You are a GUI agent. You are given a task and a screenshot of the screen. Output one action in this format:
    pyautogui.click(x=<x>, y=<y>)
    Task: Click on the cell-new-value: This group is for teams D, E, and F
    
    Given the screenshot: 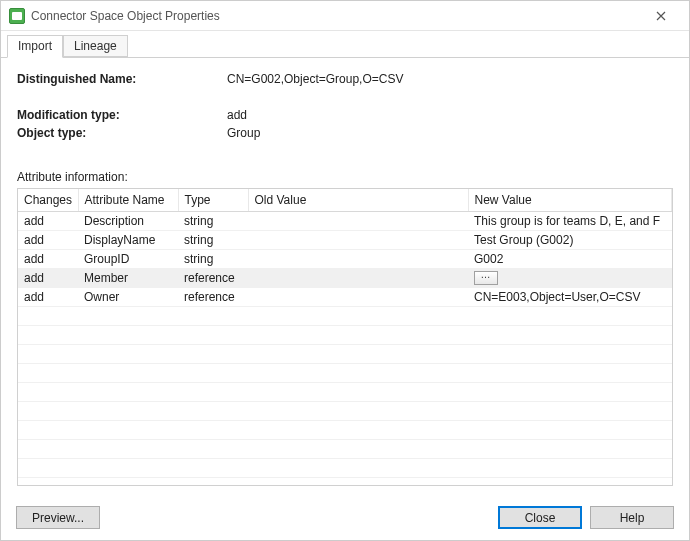 What is the action you would take?
    pyautogui.click(x=570, y=220)
    